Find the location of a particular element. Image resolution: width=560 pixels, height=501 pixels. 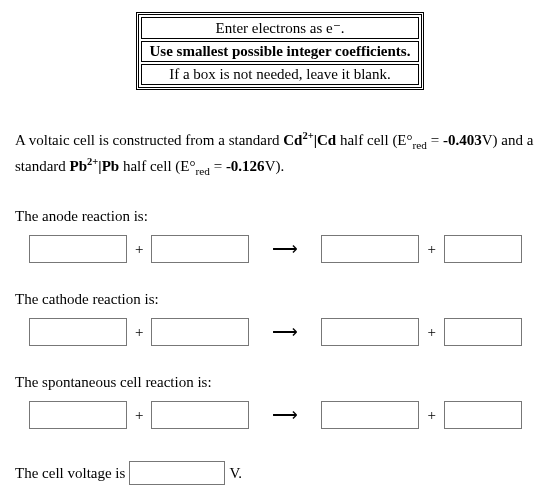

problem-statement: A voltaic cell is constructed from a sta… is located at coordinates (280, 154).